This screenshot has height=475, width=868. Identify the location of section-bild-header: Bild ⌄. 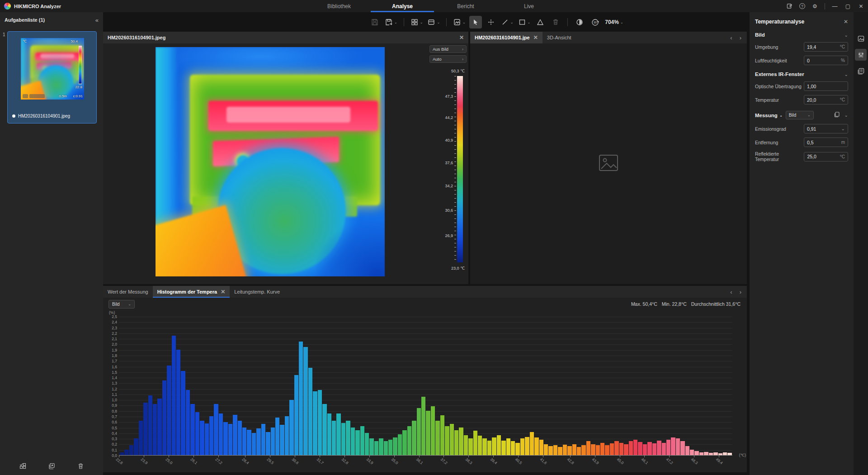
(802, 35).